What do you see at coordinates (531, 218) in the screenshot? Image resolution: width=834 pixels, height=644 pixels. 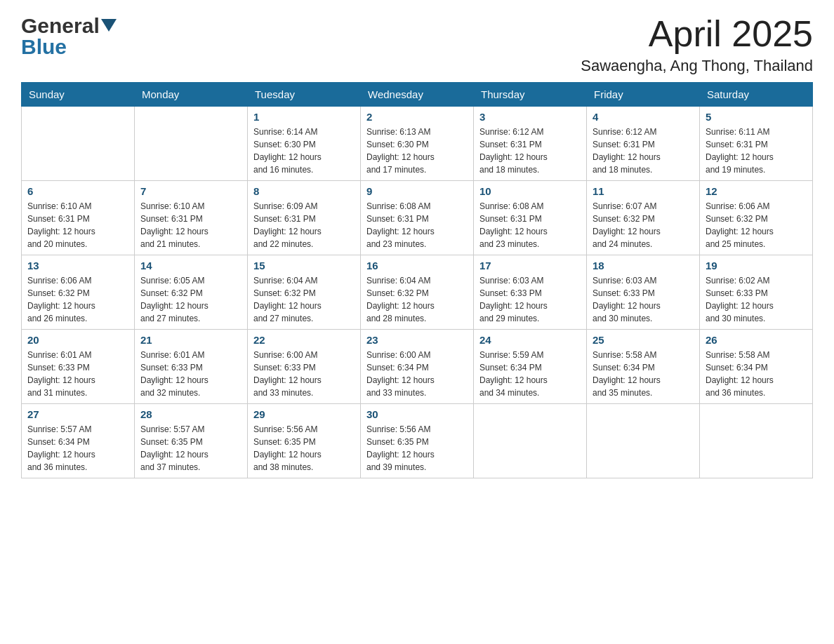 I see `calendar-cell: 10Sunrise: 6:08 AM Sunset: 6:31 PM Dayli…` at bounding box center [531, 218].